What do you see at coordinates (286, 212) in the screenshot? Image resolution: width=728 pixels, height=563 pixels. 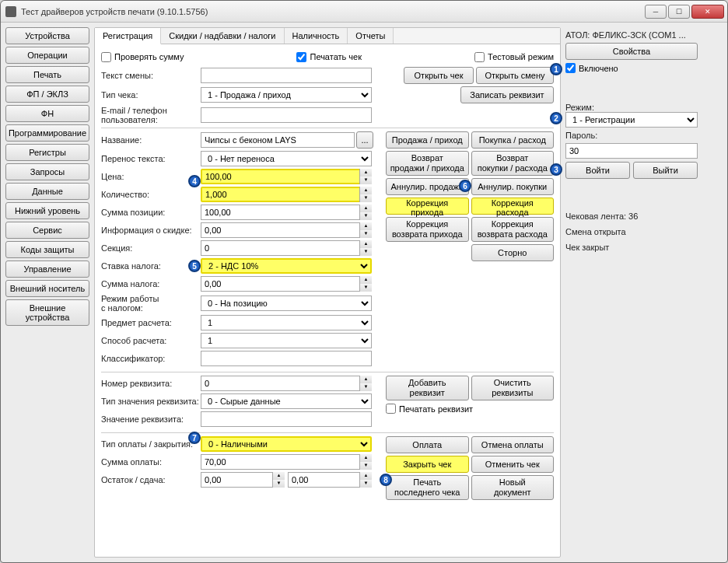 I see `position-sum-input` at bounding box center [286, 212].